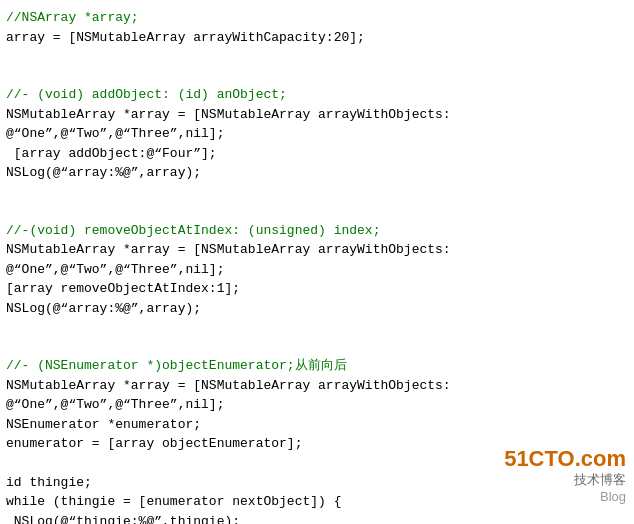 Image resolution: width=634 pixels, height=524 pixels. I want to click on watermark: 51CTO.com 技术博客 Blog, so click(565, 475).